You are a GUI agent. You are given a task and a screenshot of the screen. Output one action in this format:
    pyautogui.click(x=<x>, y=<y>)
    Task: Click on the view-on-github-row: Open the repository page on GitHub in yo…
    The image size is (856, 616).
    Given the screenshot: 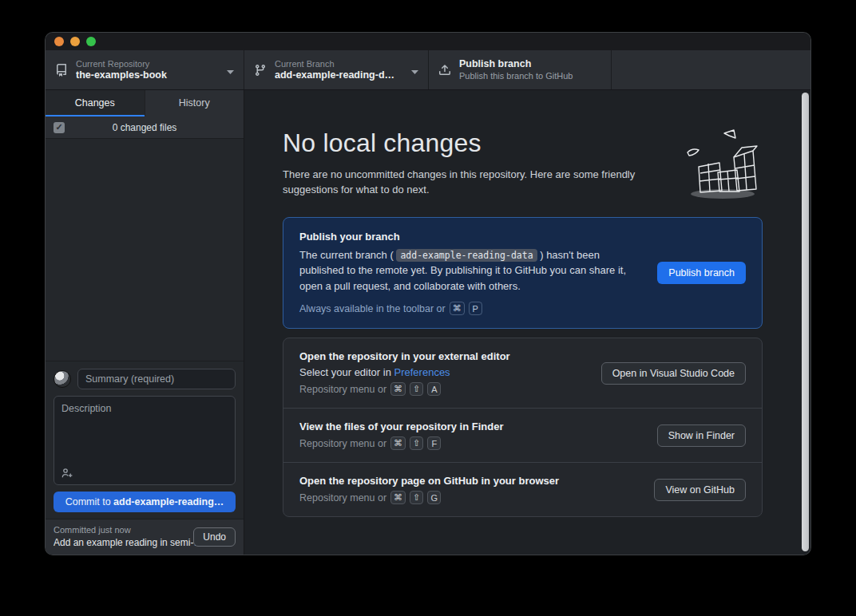 What is the action you would take?
    pyautogui.click(x=522, y=489)
    